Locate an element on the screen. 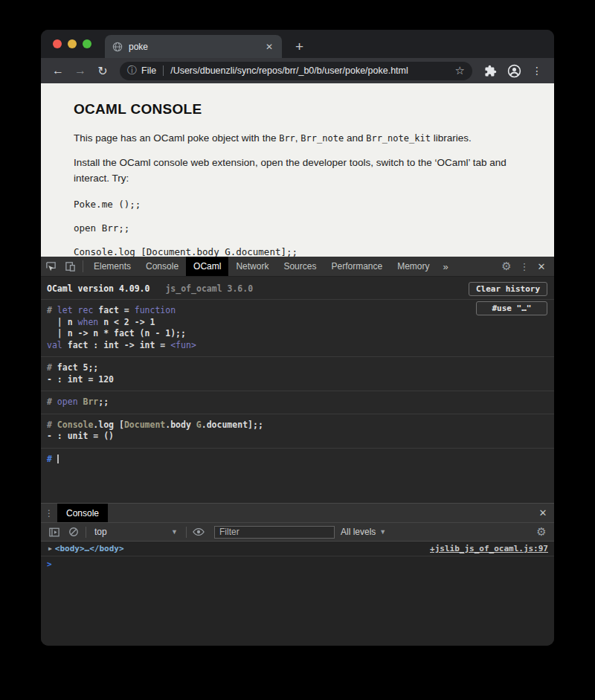 Image resolution: width=595 pixels, height=700 pixels. repl-buttons: Clear history #use "…" is located at coordinates (508, 299).